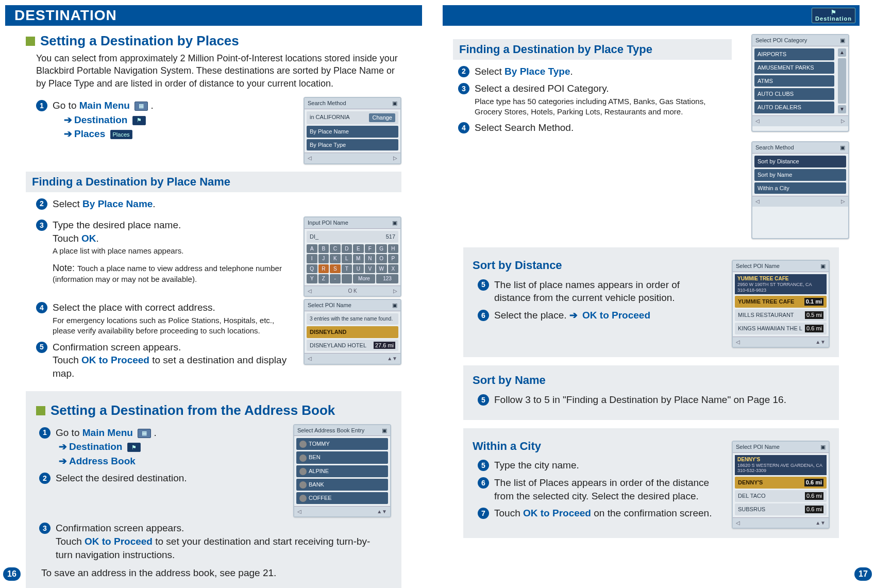 Image resolution: width=875 pixels, height=588 pixels. I want to click on within-city-head: Within a City, so click(598, 446).